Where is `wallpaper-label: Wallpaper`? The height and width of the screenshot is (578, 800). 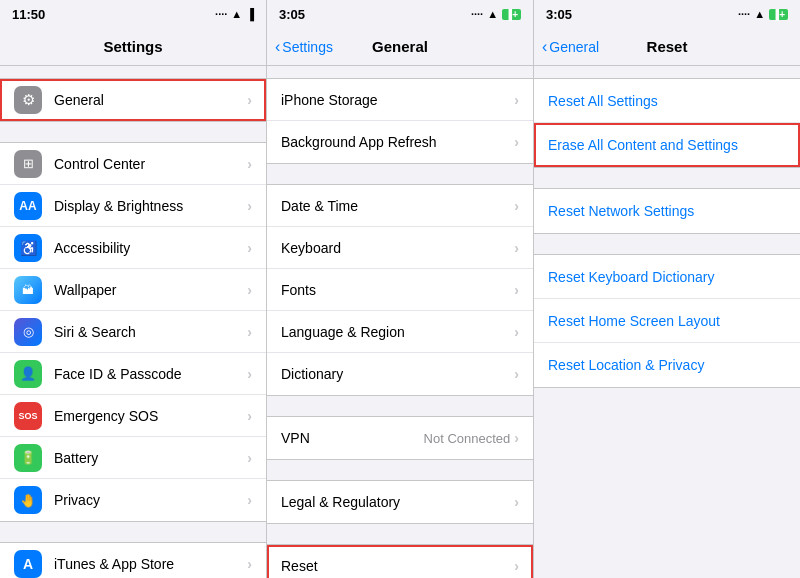
wallpaper-label: Wallpaper is located at coordinates (150, 290).